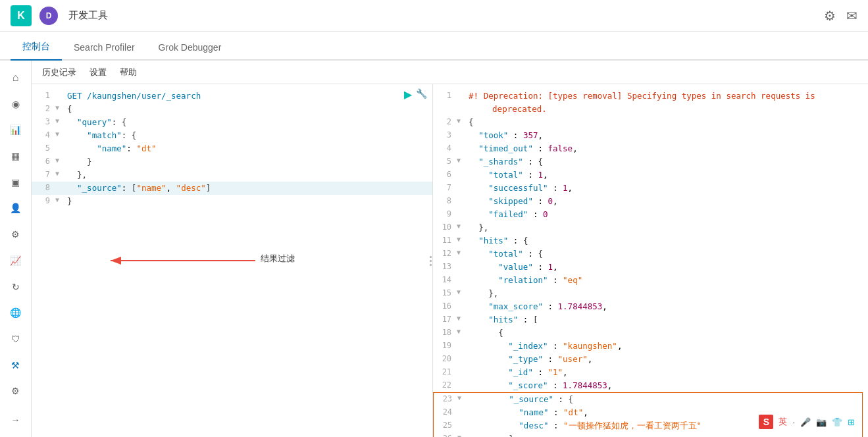  I want to click on code-line: 21 "_id" : "1",, so click(650, 373).